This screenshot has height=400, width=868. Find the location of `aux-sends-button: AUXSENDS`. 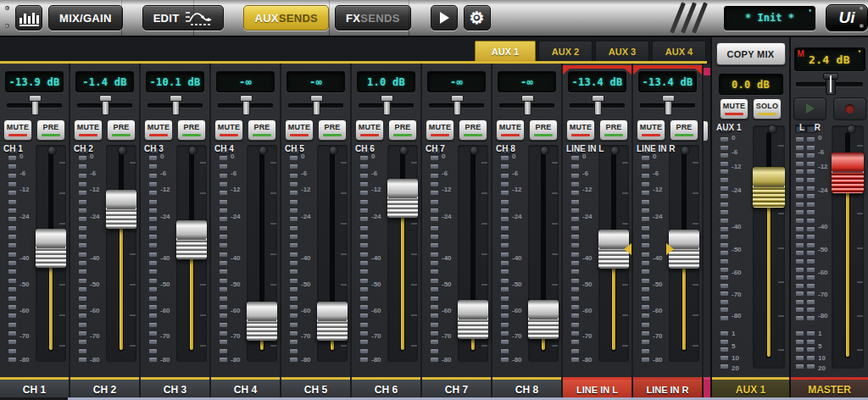

aux-sends-button: AUXSENDS is located at coordinates (287, 18).